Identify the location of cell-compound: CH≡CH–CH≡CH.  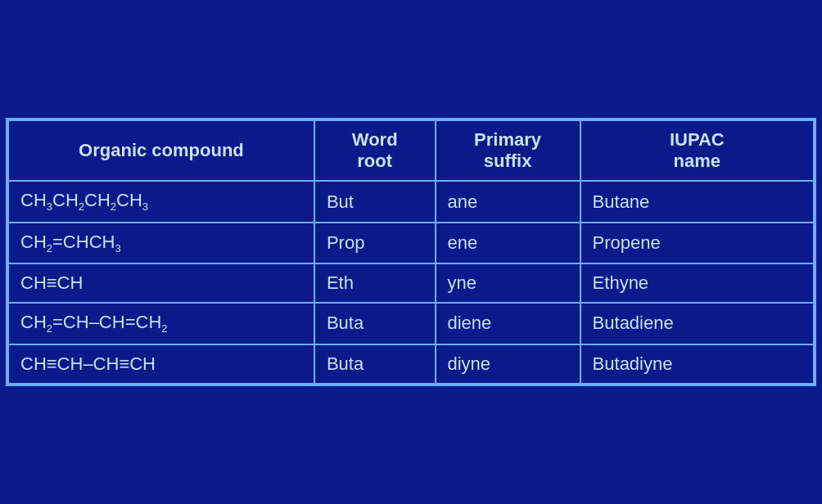
(161, 364).